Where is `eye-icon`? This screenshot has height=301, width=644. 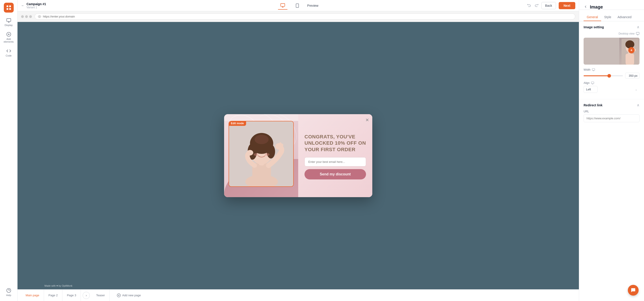
eye-icon is located at coordinates (40, 16).